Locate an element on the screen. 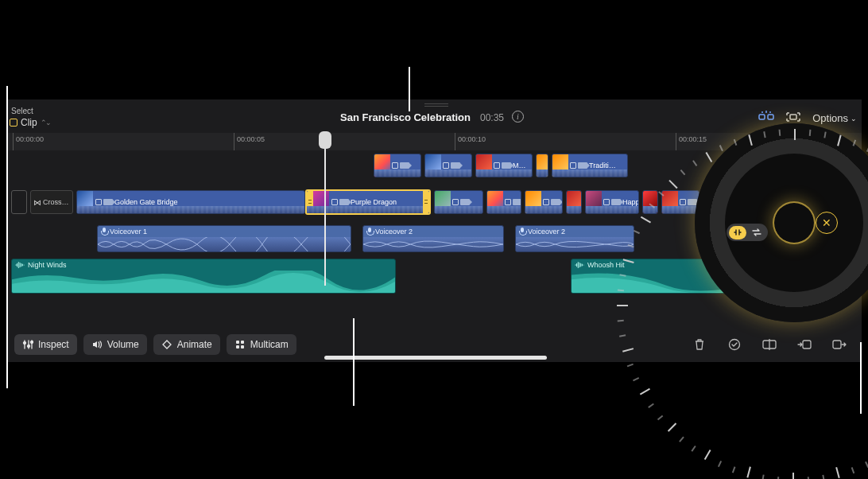  video-clip: C… is located at coordinates (544, 202).